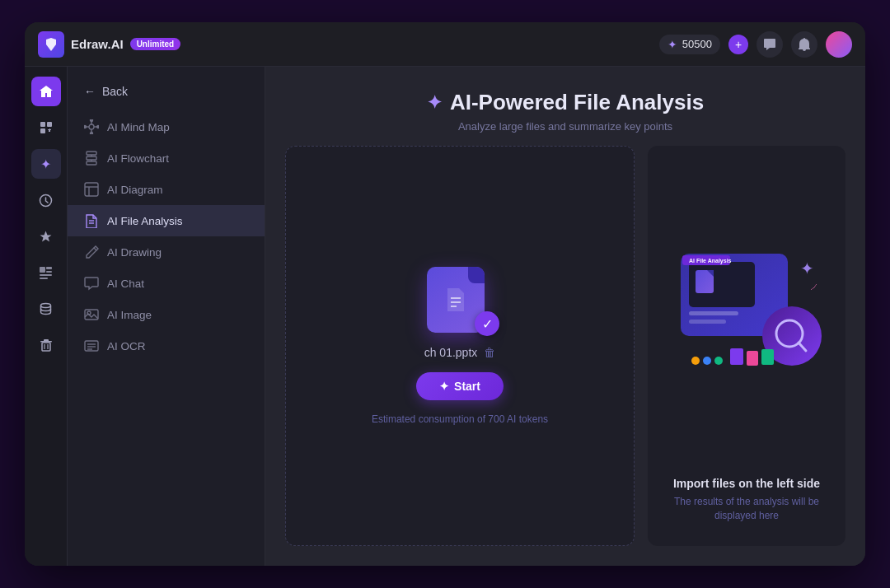 This screenshot has width=890, height=588. Describe the element at coordinates (349, 44) in the screenshot. I see `logo-area: Edraw.AI Unlimited` at that location.